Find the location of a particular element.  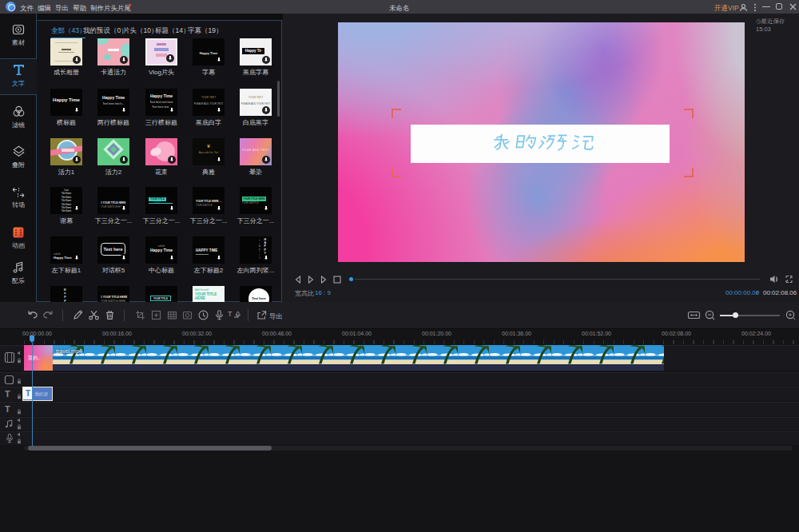

svg-text: T is located at coordinates (230, 314).